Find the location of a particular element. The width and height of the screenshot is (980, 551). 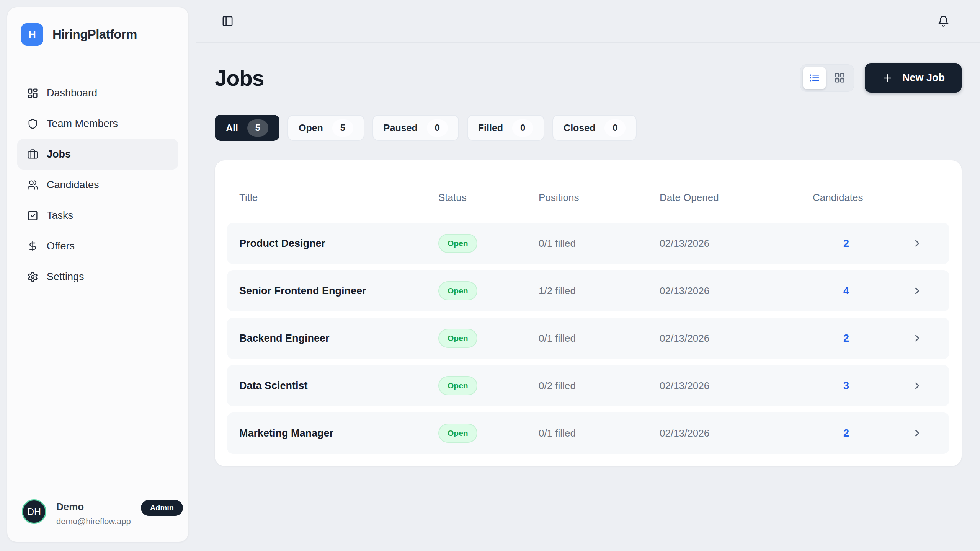

app-logo: H is located at coordinates (32, 34).